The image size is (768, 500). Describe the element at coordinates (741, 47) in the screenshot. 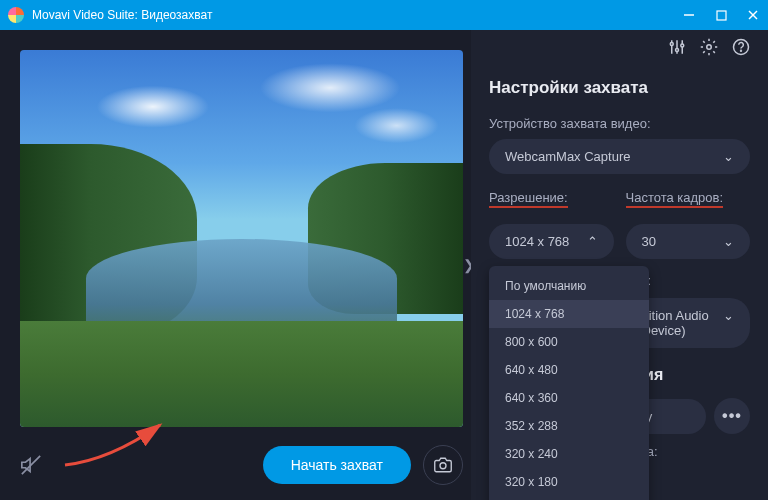

I see `help-icon` at that location.